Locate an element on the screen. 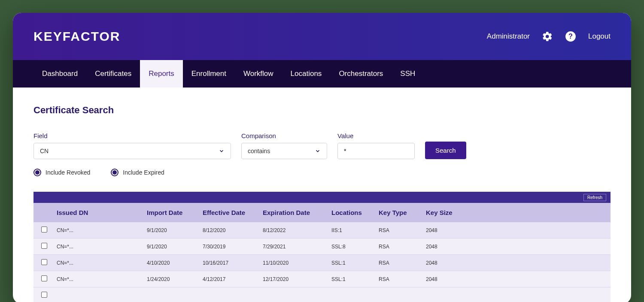 Image resolution: width=644 pixels, height=302 pixels. cell-effective: 4/12/2017 is located at coordinates (228, 279).